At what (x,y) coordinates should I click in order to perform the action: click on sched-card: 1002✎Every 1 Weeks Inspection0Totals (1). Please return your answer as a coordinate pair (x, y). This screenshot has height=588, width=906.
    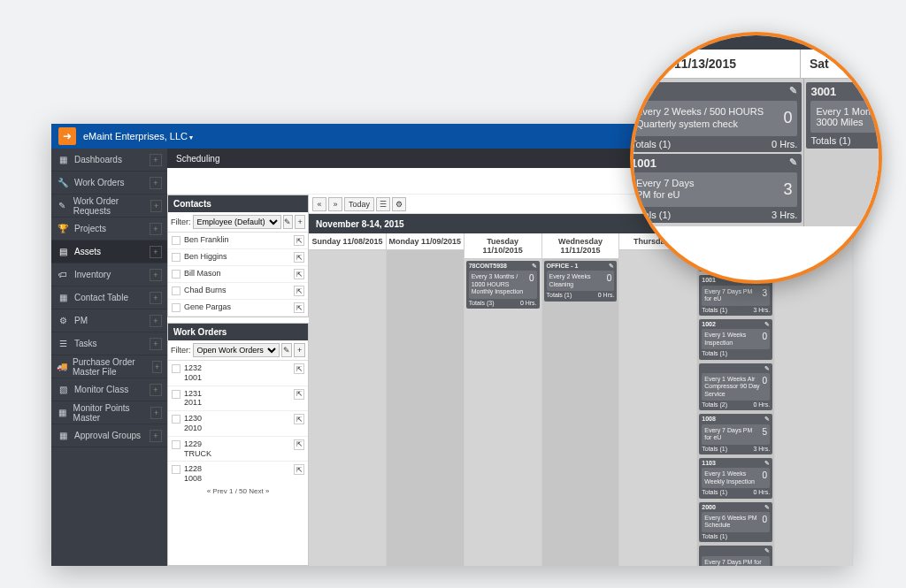
    Looking at the image, I should click on (736, 340).